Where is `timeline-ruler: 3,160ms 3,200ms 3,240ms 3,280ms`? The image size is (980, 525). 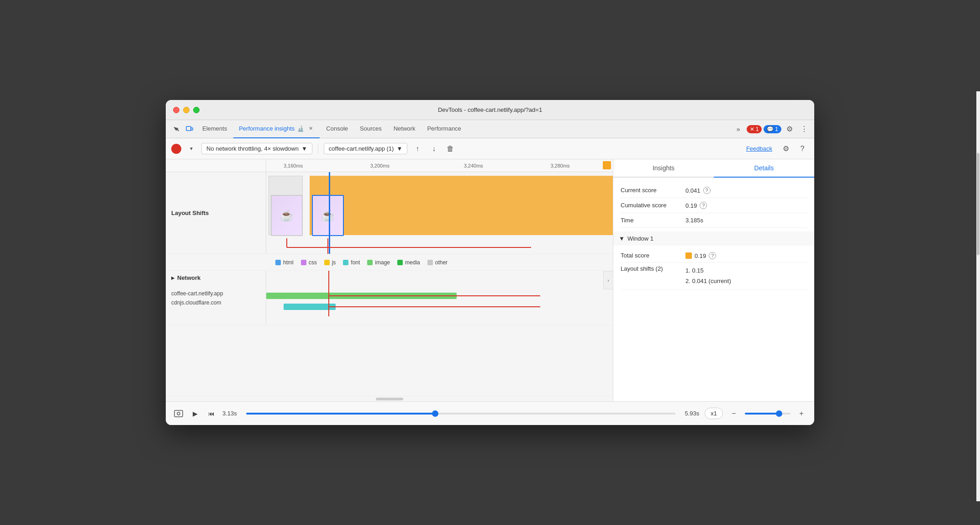 timeline-ruler: 3,160ms 3,200ms 3,240ms 3,280ms is located at coordinates (389, 166).